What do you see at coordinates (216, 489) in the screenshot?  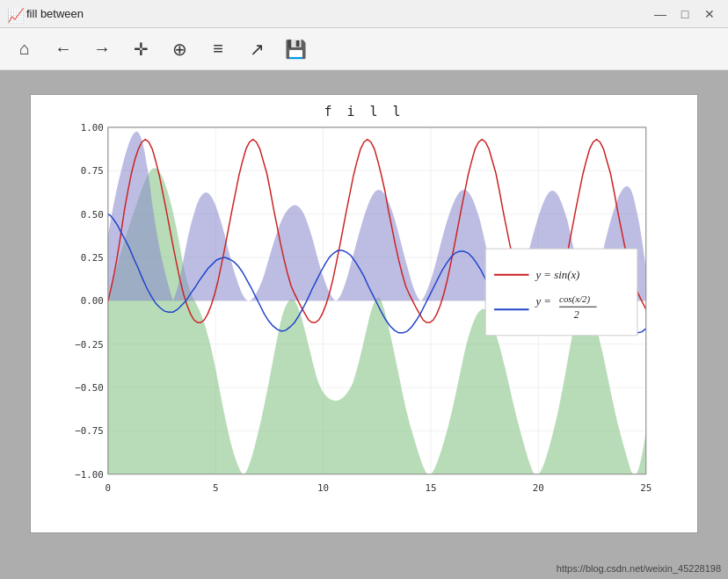 I see `svg-text: 5` at bounding box center [216, 489].